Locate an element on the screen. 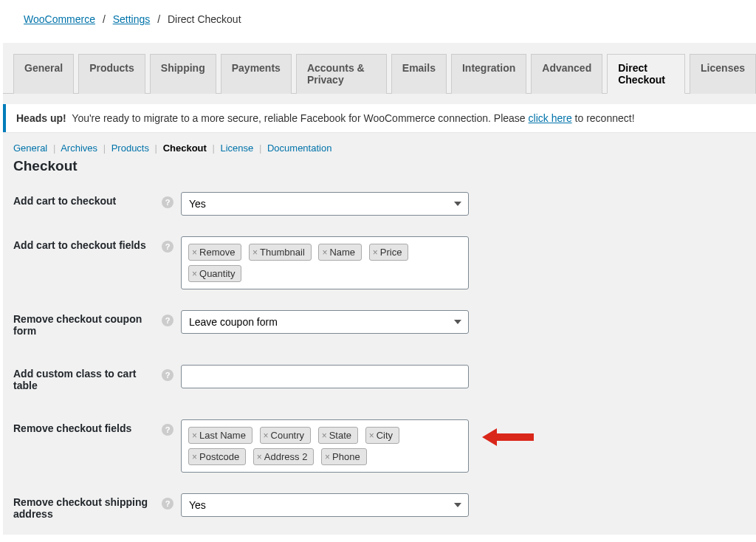  tab-products: Products is located at coordinates (112, 74).